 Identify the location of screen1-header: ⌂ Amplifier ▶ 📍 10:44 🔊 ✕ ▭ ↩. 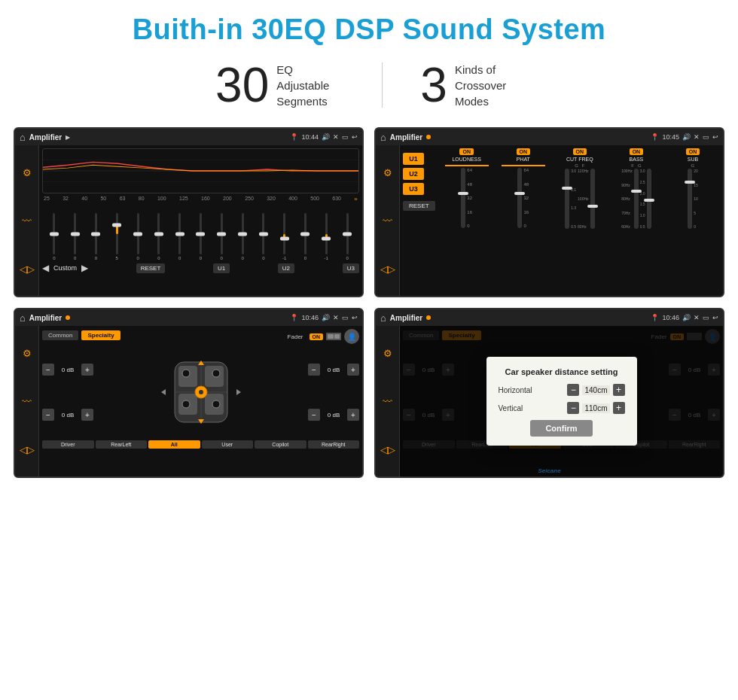
(188, 137).